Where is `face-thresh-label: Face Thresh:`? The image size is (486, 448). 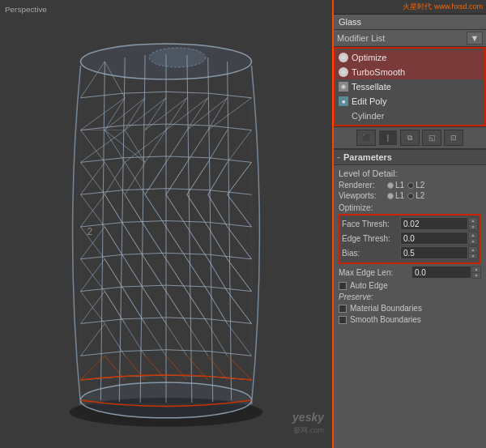
face-thresh-label: Face Thresh: is located at coordinates (371, 224).